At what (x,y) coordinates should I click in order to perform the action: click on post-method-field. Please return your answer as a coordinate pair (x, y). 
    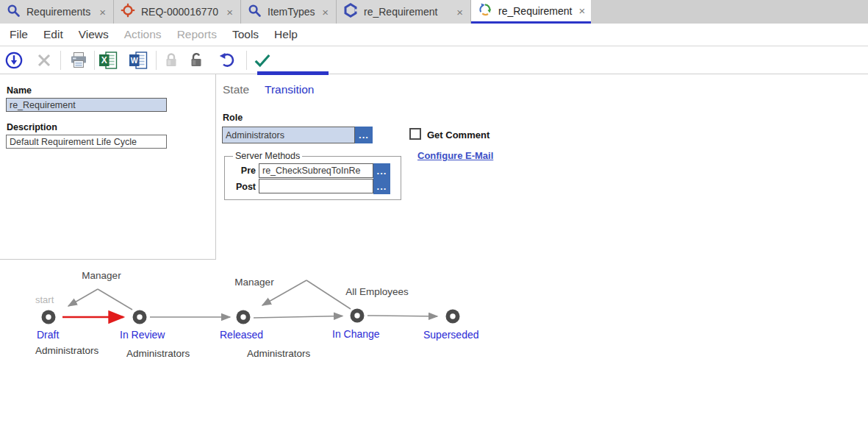
    Looking at the image, I should click on (316, 186).